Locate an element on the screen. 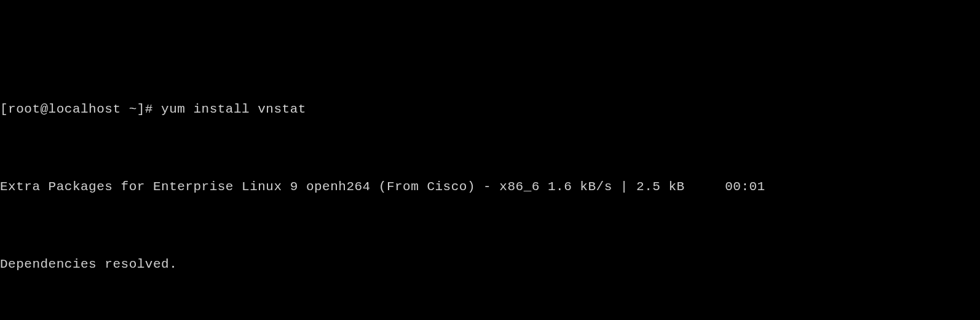 The height and width of the screenshot is (320, 980). command-line: [root@localhost ~]# yum install vnstat is located at coordinates (490, 110).